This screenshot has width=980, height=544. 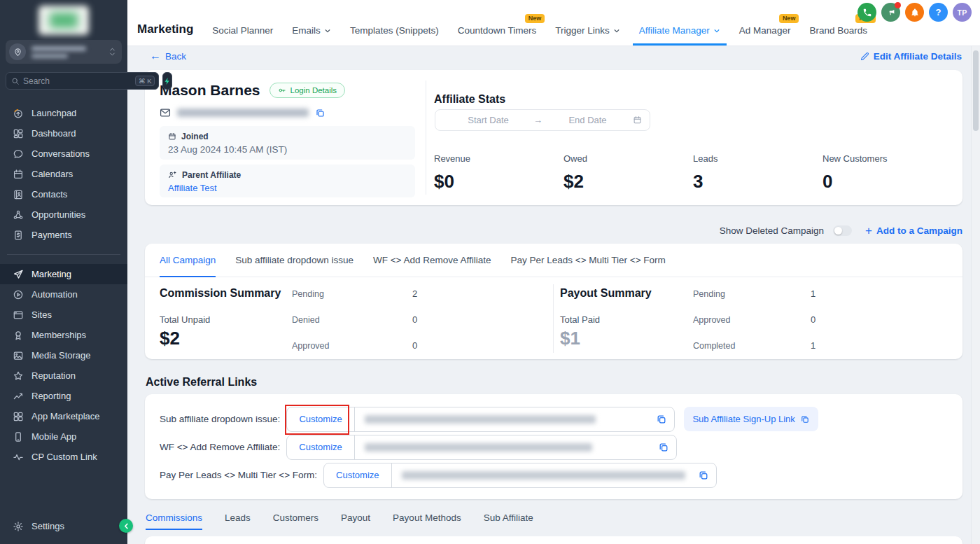 What do you see at coordinates (637, 120) in the screenshot?
I see `calendar-icon` at bounding box center [637, 120].